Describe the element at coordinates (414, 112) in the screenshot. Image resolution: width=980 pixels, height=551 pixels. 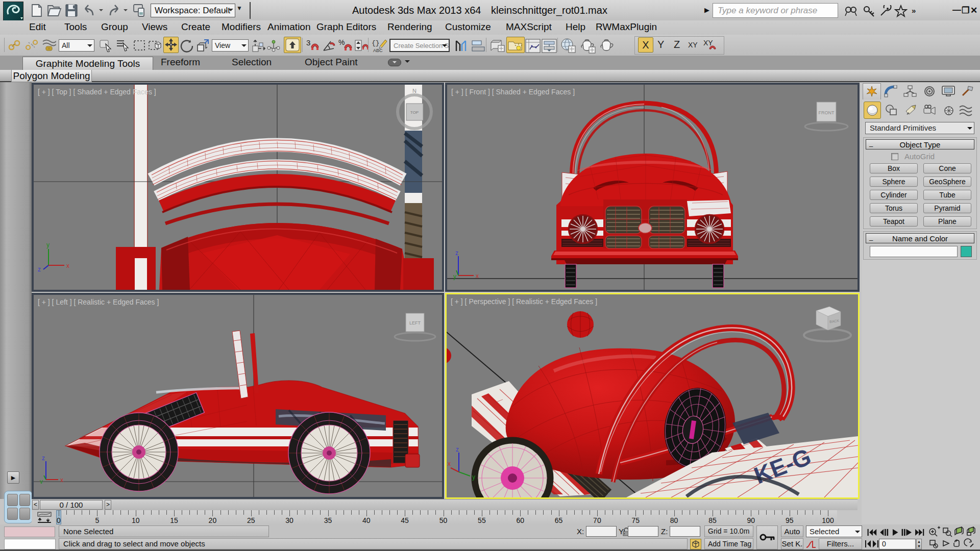
I see `svg-text: TOP` at that location.